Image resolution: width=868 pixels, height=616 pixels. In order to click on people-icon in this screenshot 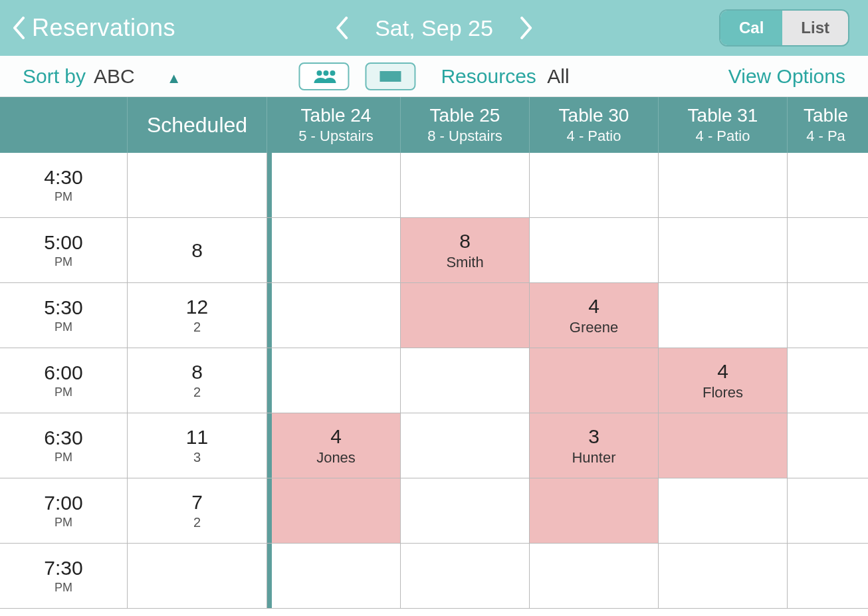, I will do `click(324, 76)`.